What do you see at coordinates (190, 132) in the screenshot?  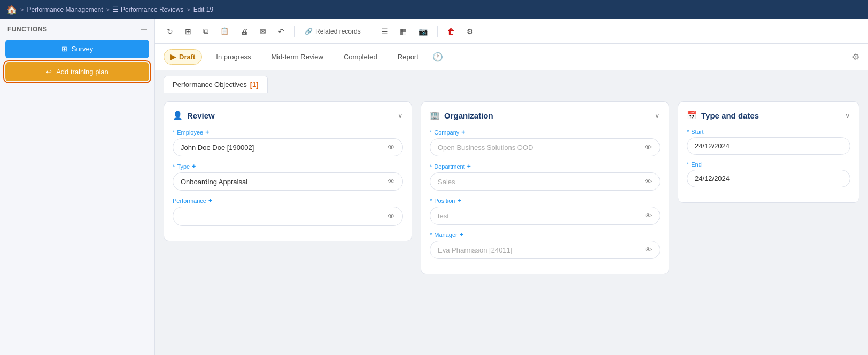 I see `employee-label-text: Employee` at bounding box center [190, 132].